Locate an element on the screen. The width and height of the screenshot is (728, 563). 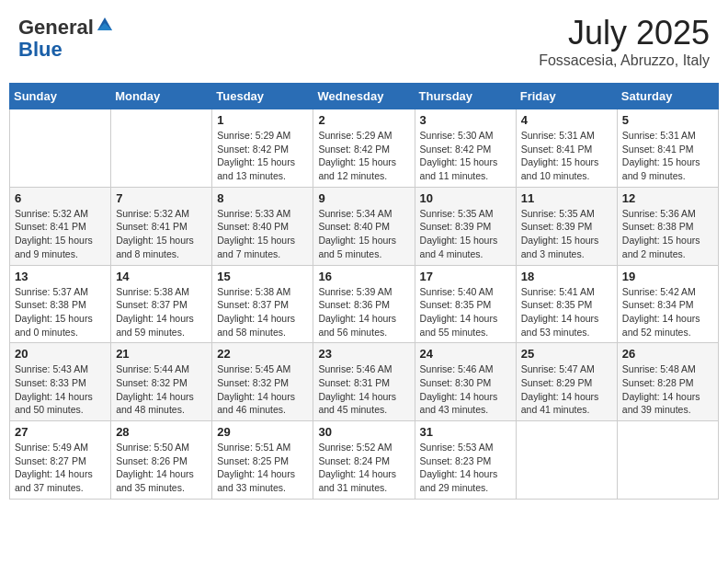
day-number: 17 is located at coordinates (465, 276).